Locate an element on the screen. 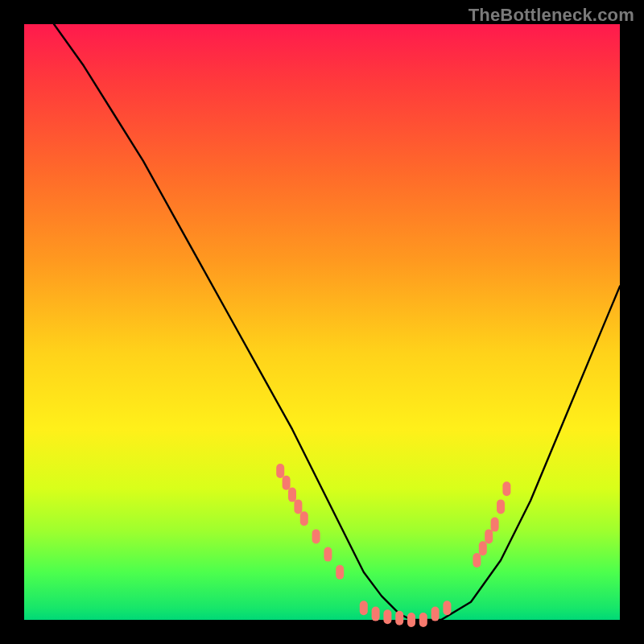  highlight-dots-left is located at coordinates (310, 522).